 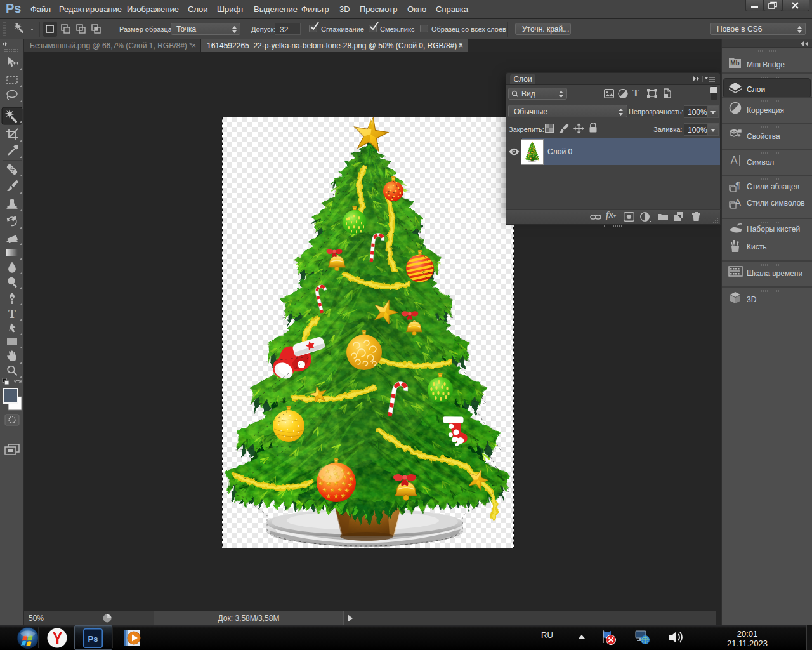 What do you see at coordinates (93, 639) in the screenshot?
I see `svg-text: Ps` at bounding box center [93, 639].